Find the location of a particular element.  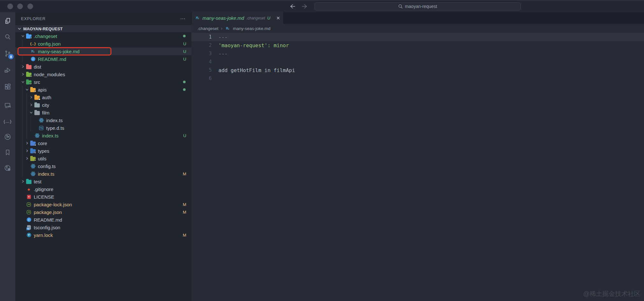

project-section-header: MAOYAN-REQUEST is located at coordinates (103, 29).